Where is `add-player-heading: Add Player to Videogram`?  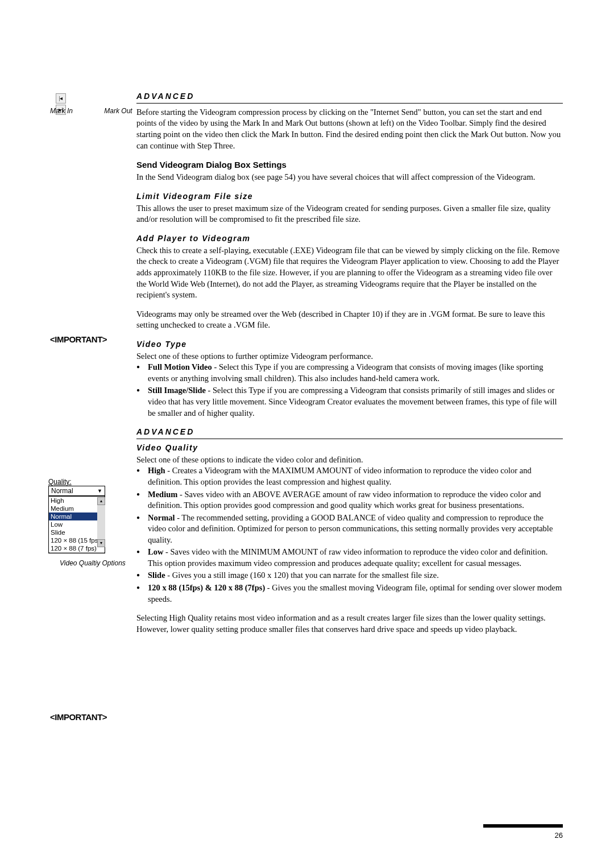 add-player-heading: Add Player to Videogram is located at coordinates (350, 239).